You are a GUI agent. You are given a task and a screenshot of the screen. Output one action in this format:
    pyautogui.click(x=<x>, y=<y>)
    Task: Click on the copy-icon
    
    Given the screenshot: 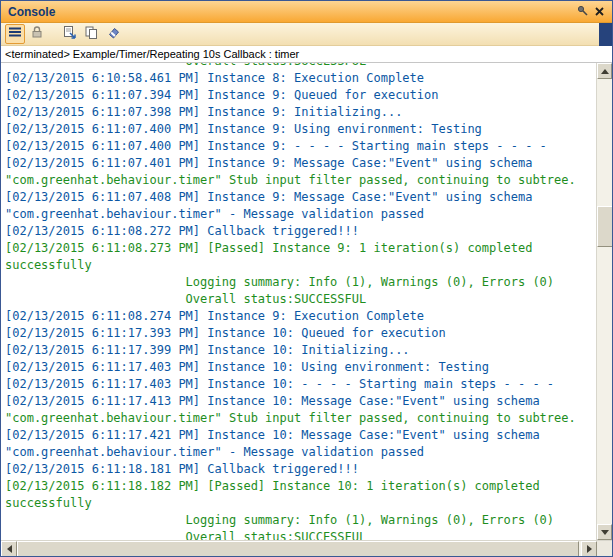 What is the action you would take?
    pyautogui.click(x=92, y=34)
    